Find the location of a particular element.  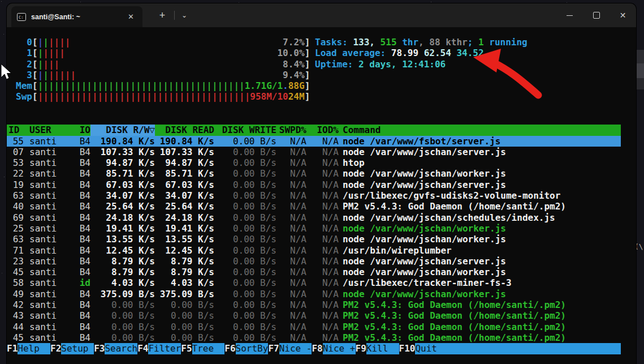

terminal-tab: C: santi@Santi: ~ ✕ is located at coordinates (77, 17).